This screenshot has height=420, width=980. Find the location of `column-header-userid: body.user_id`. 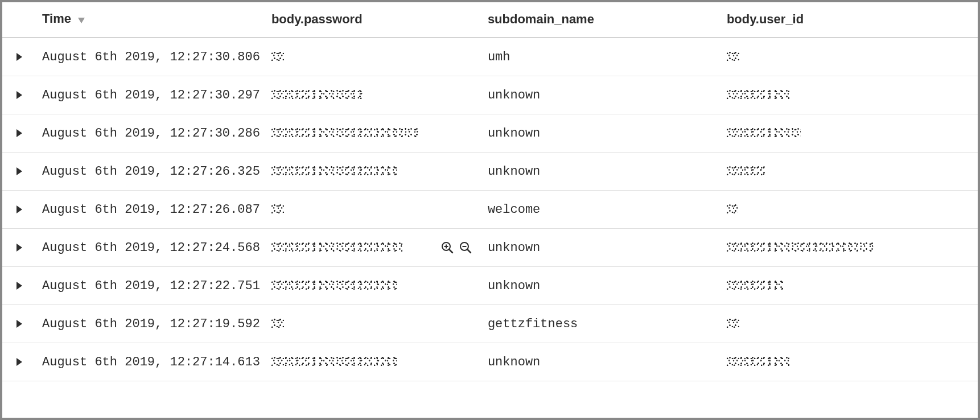

column-header-userid: body.user_id is located at coordinates (849, 20).